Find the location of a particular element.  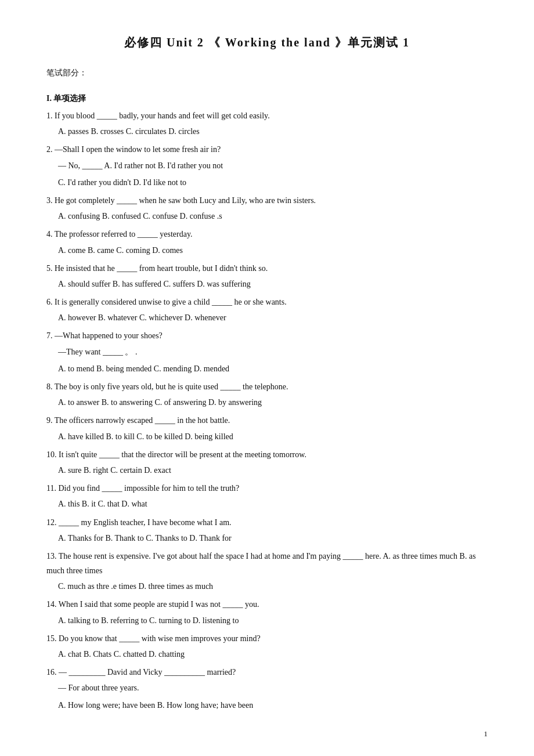

q-line: 10. It isn't quite _____ that the direct… is located at coordinates (267, 455).